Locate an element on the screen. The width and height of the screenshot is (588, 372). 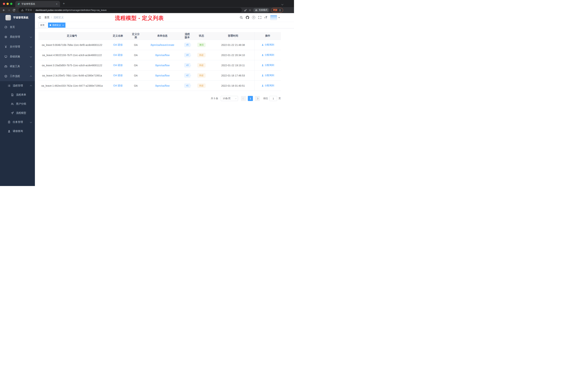
cell-definition-id: oa_leave:2:3c1f0ef1-76b1-11ec-9c66-a2380… is located at coordinates (72, 76).